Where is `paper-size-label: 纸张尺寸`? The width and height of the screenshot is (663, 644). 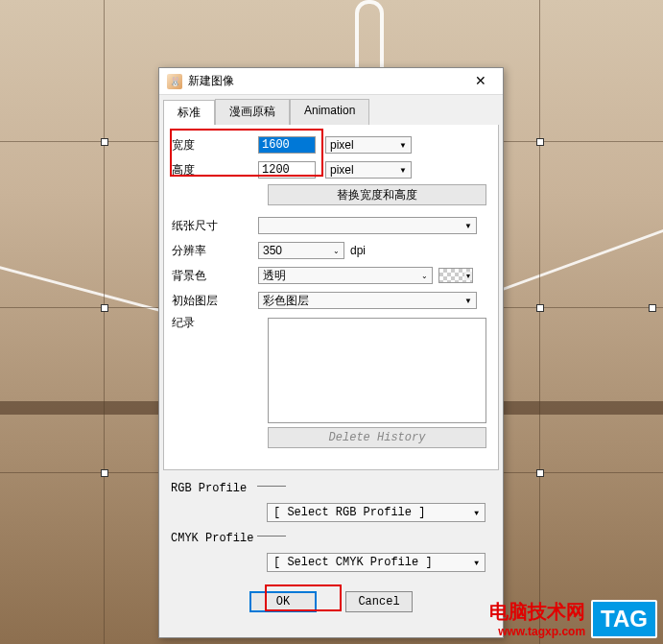
paper-size-label: 纸张尺寸 is located at coordinates (215, 227).